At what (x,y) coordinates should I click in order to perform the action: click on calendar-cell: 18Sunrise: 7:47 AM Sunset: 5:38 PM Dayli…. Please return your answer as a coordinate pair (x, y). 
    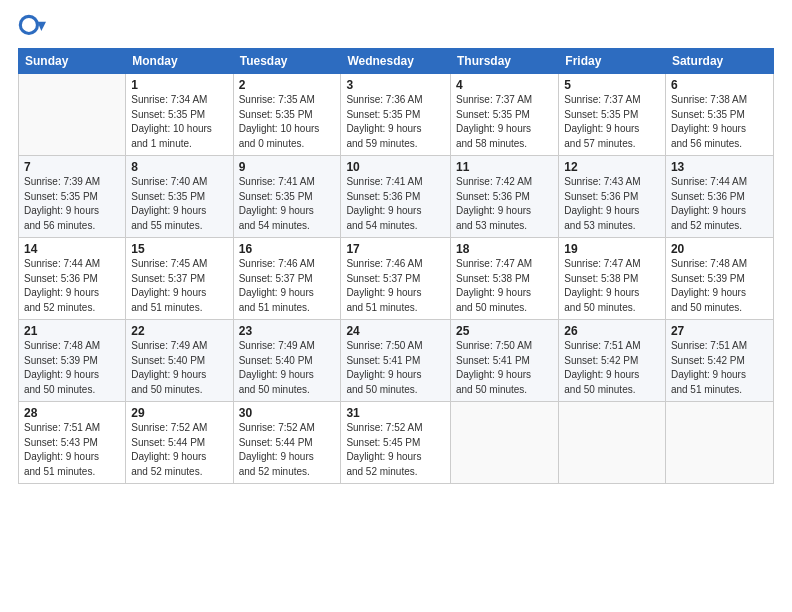
    Looking at the image, I should click on (504, 279).